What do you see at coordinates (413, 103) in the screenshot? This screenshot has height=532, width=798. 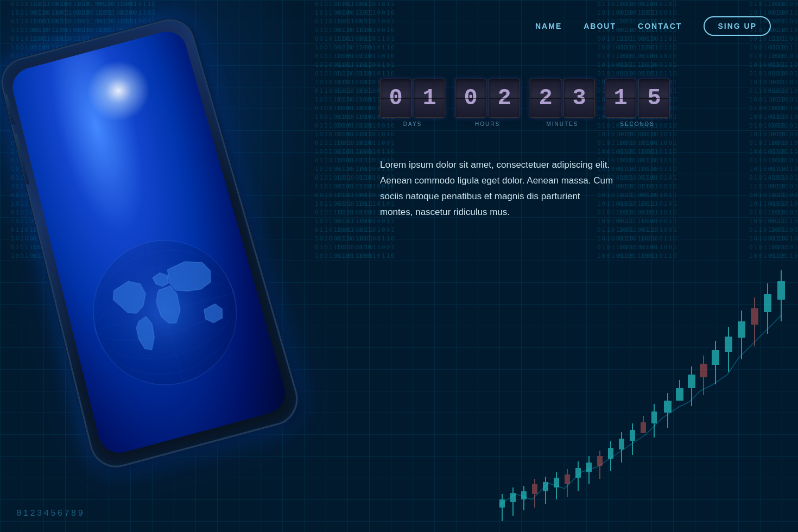 I see `countdown-days: 0 1 DAYS` at bounding box center [413, 103].